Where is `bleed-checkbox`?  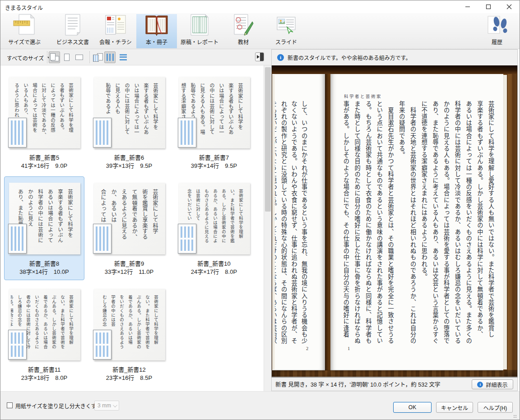
bleed-checkbox is located at coordinates (10, 405).